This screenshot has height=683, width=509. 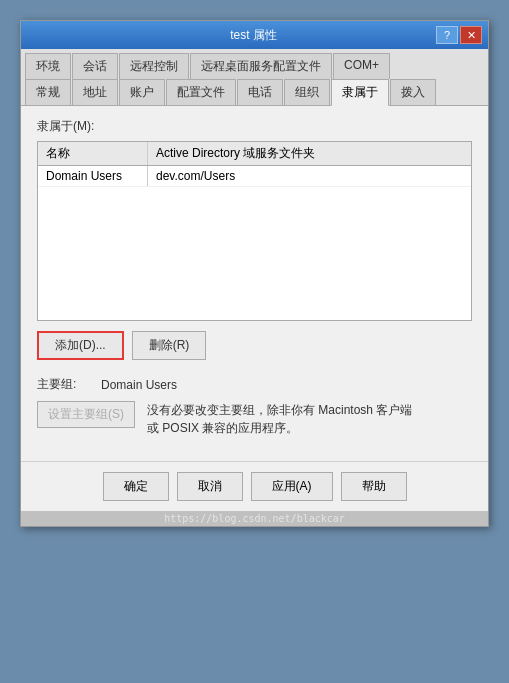 I want to click on ok-button: 确定, so click(x=136, y=486).